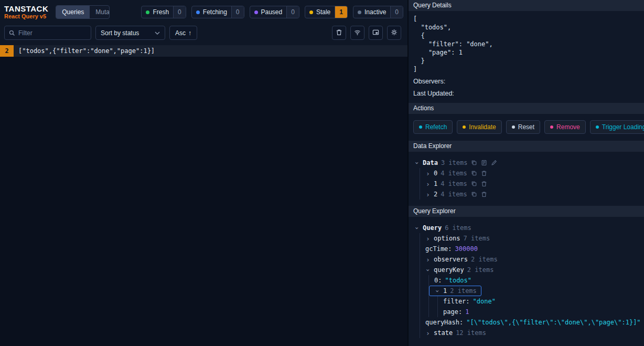 The image size is (644, 346). What do you see at coordinates (523, 127) in the screenshot?
I see `reset-button: Reset` at bounding box center [523, 127].